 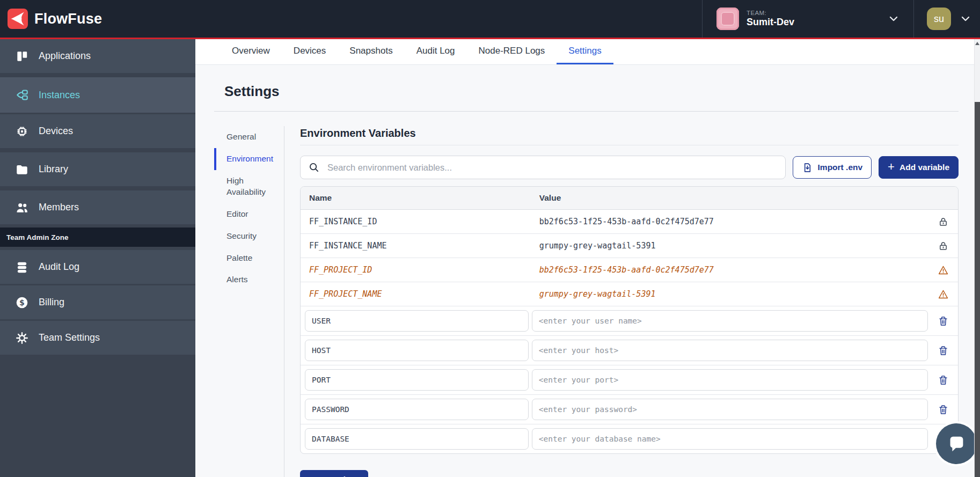 I want to click on table-row-deprecated: FF_PROJECT_NAME grumpy-grey-wagtail-5391, so click(x=629, y=294).